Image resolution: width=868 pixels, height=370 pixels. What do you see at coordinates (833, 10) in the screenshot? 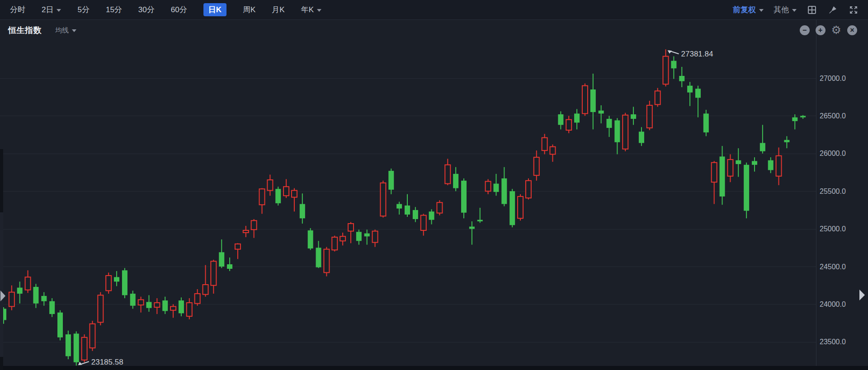
I see `brush-icon` at bounding box center [833, 10].